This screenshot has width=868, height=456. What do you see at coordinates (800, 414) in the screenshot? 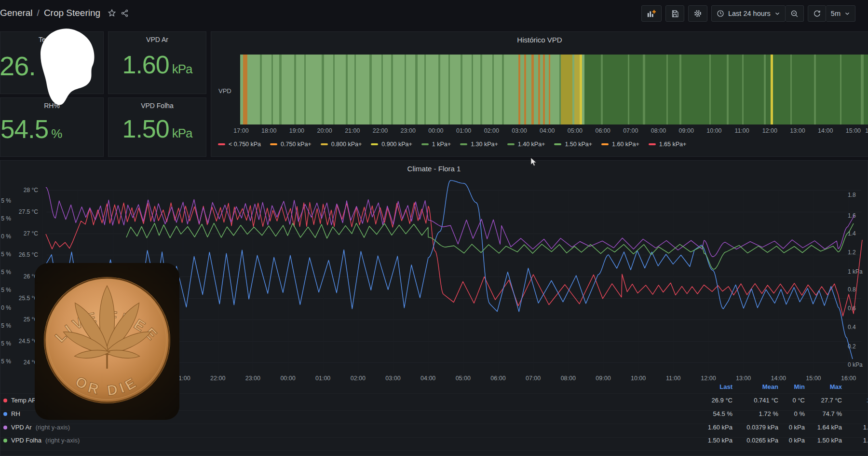
I see `legend-table-value: 0 %` at bounding box center [800, 414].